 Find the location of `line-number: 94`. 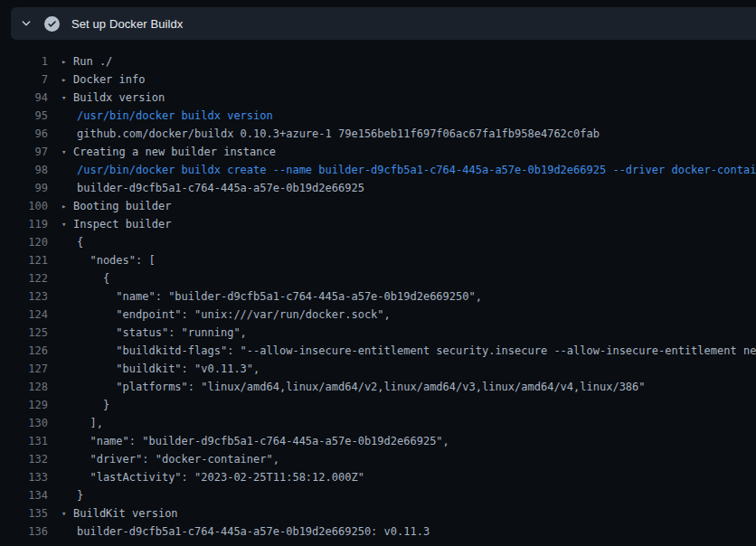

line-number: 94 is located at coordinates (24, 98).